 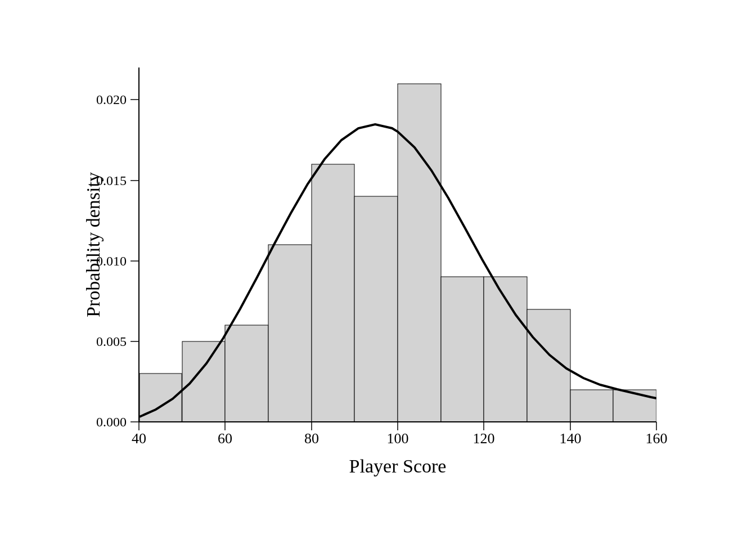 What do you see at coordinates (139, 439) in the screenshot?
I see `x-label-40: 40` at bounding box center [139, 439].